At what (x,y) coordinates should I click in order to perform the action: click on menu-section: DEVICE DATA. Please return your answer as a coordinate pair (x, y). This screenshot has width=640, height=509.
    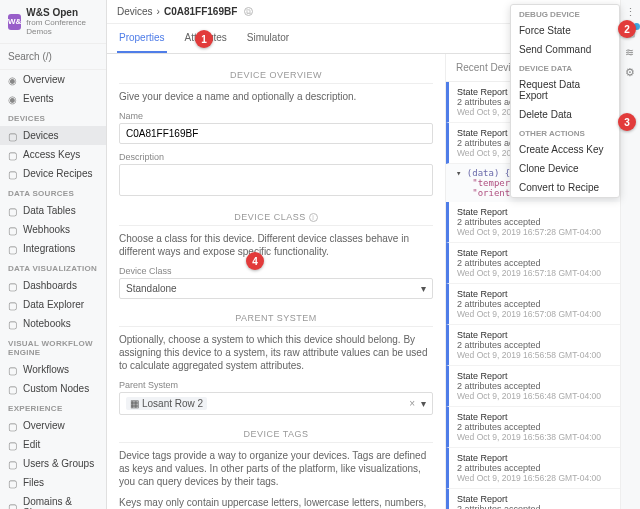
    Looking at the image, I should click on (565, 67).